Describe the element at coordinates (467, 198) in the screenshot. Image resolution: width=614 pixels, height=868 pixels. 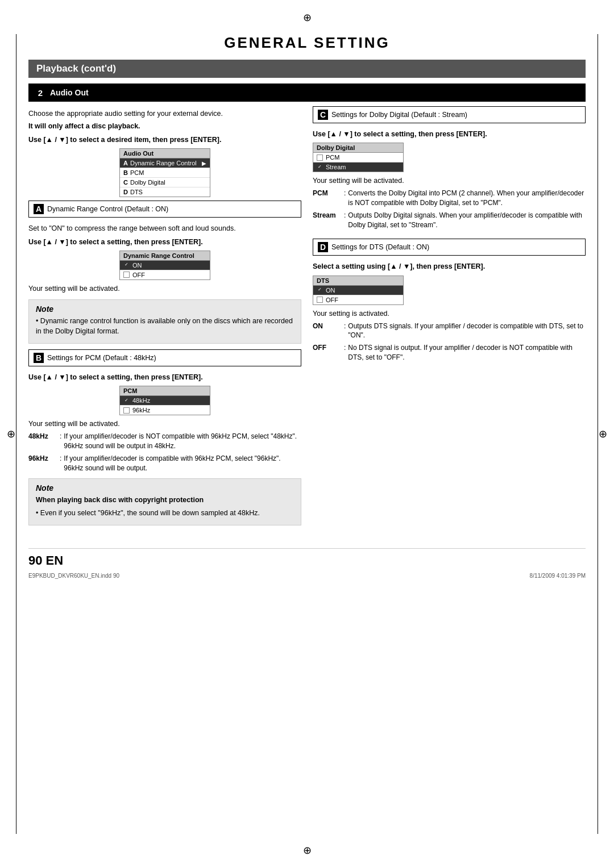
I see `def-pcm-text: Converts the Dolby Digital into PCM (2 c…` at that location.